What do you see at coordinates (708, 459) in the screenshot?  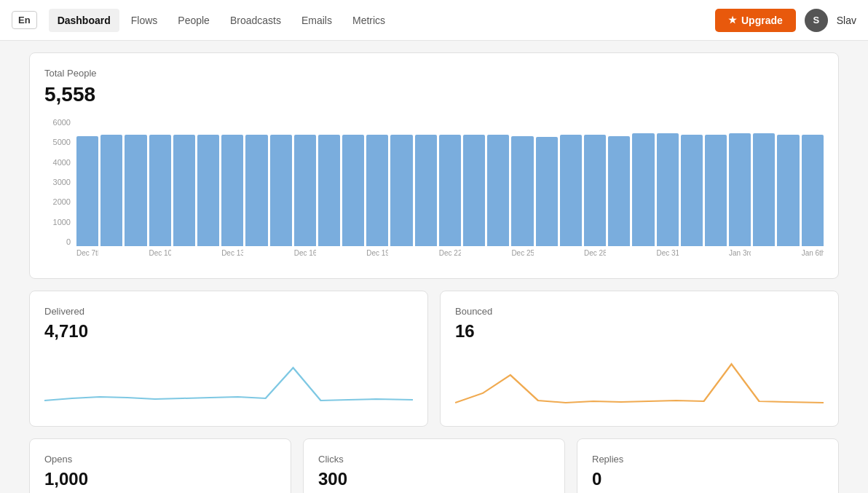 I see `replies-label: Replies` at bounding box center [708, 459].